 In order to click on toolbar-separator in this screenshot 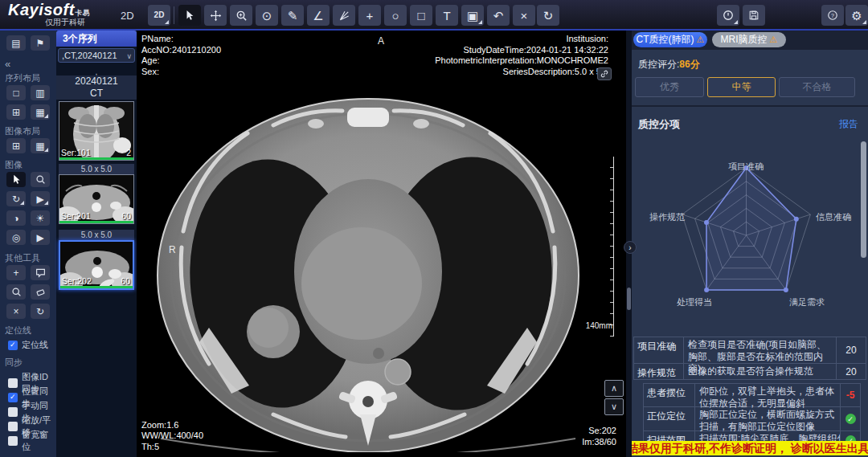, I will do `click(174, 15)`.